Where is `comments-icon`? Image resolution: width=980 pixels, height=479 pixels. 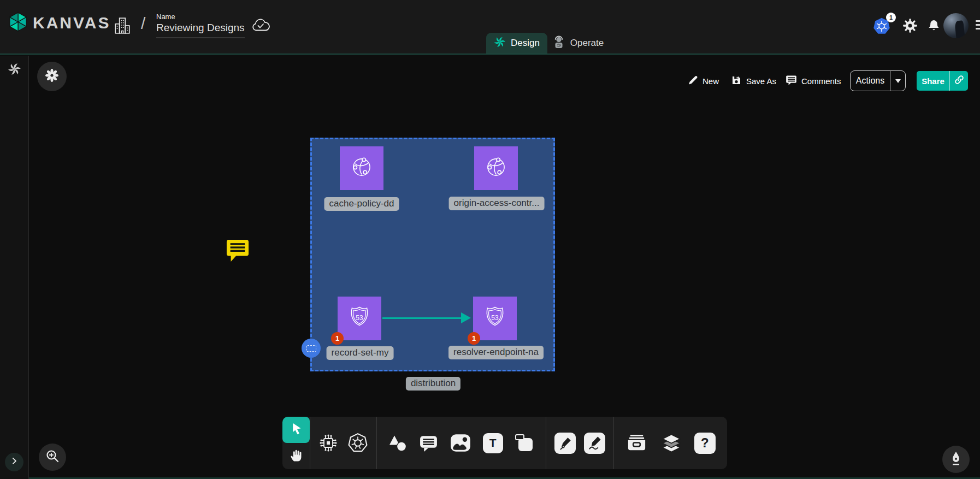 comments-icon is located at coordinates (791, 81).